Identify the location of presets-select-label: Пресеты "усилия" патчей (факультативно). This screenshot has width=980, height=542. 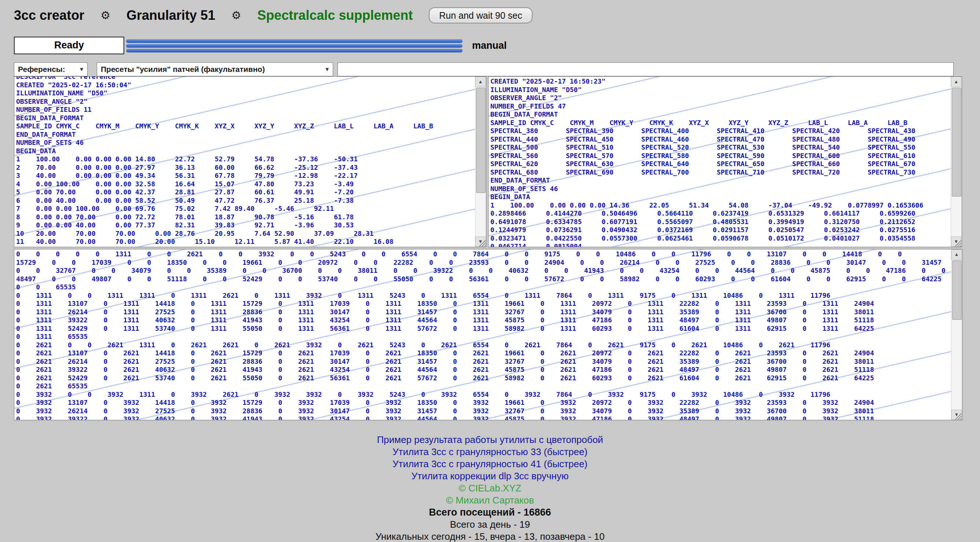
(183, 69).